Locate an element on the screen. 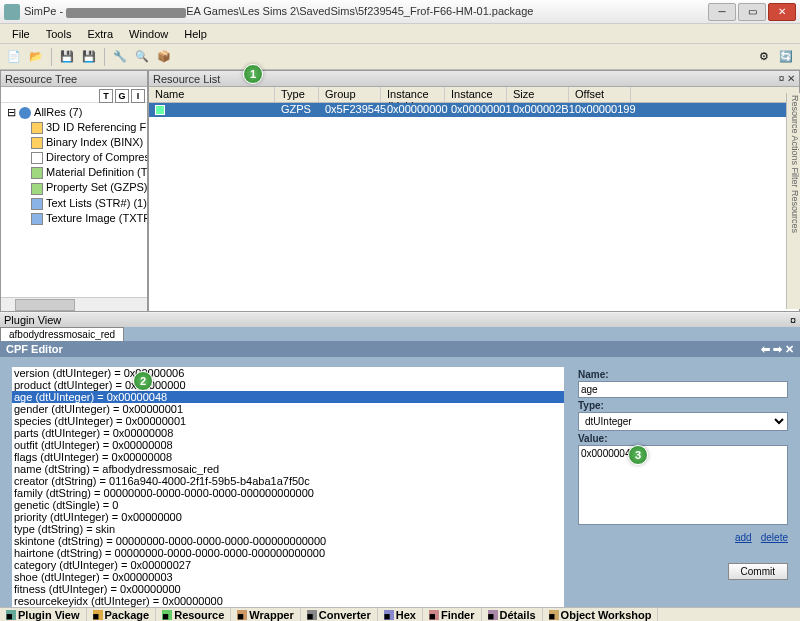 Image resolution: width=800 pixels, height=621 pixels. property-row: category (dtUInteger) = 0x00000027 is located at coordinates (288, 565).